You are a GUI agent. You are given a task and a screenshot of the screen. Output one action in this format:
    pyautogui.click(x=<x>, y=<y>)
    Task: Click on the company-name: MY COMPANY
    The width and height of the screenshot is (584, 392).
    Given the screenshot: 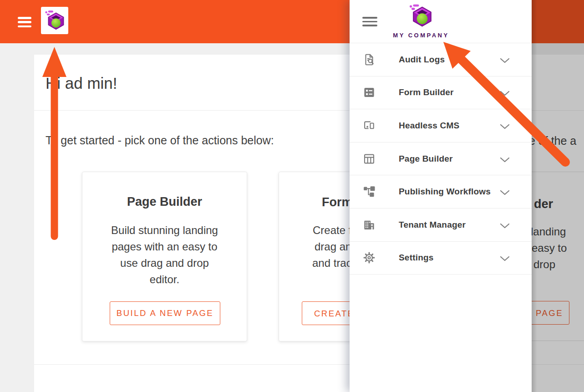 What is the action you would take?
    pyautogui.click(x=421, y=36)
    